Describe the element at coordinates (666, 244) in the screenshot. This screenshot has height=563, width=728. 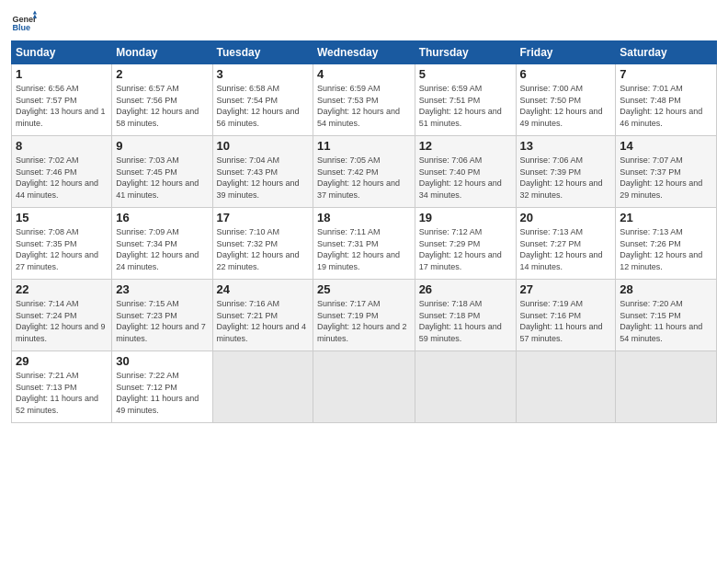
I see `calendar-cell: 21 Sunrise: 7:13 AM Sunset: 7:26 PM Dayl…` at that location.